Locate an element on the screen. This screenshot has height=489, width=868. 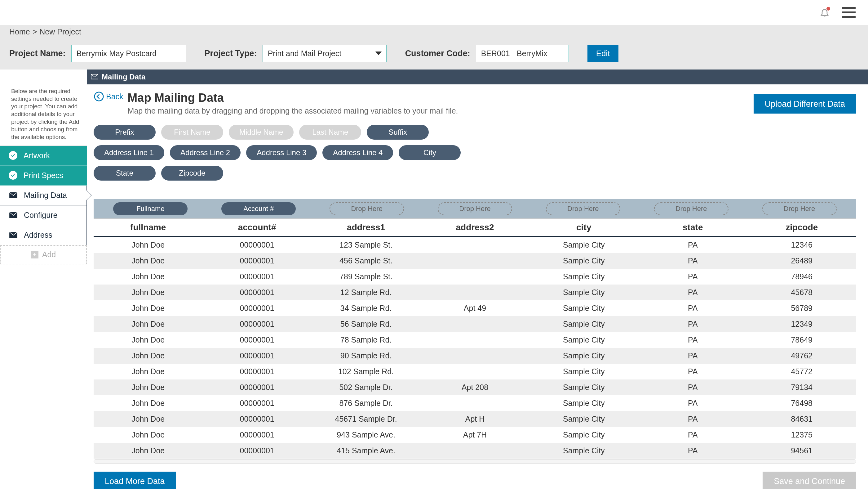
variable-pill-address-line-3: Address Line 3 is located at coordinates (281, 153).